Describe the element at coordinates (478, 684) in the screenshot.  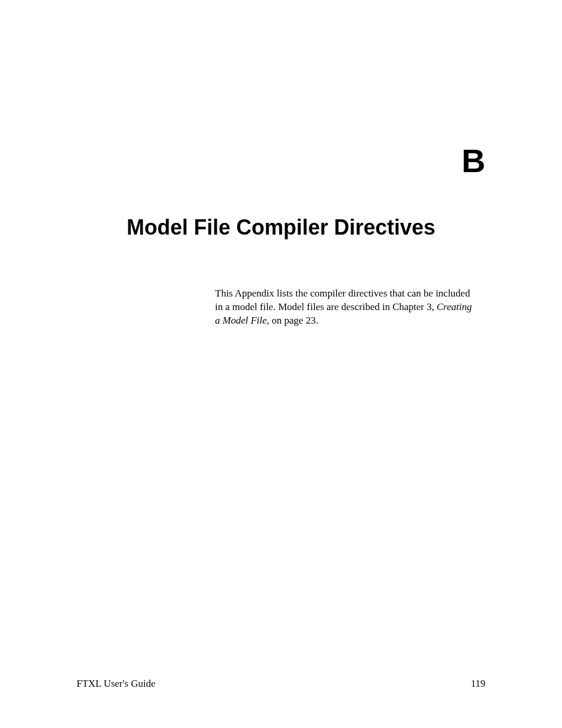
I see `footer-page-number: 119` at that location.